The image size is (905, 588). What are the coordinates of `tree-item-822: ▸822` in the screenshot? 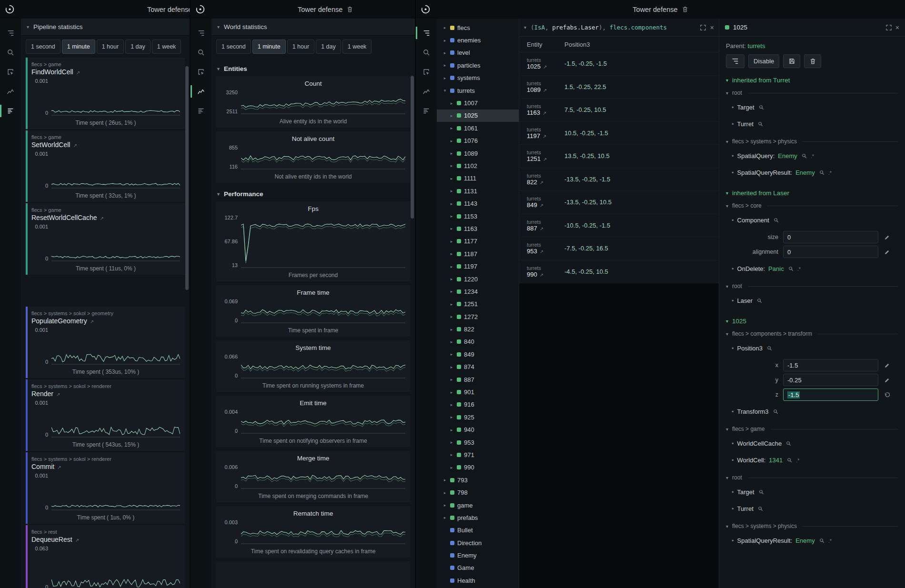 It's located at (478, 329).